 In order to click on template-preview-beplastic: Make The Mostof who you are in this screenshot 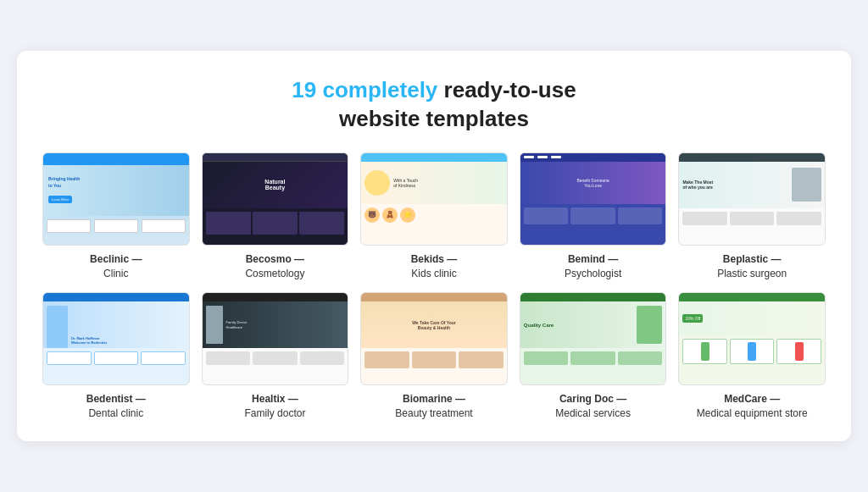, I will do `click(752, 199)`.